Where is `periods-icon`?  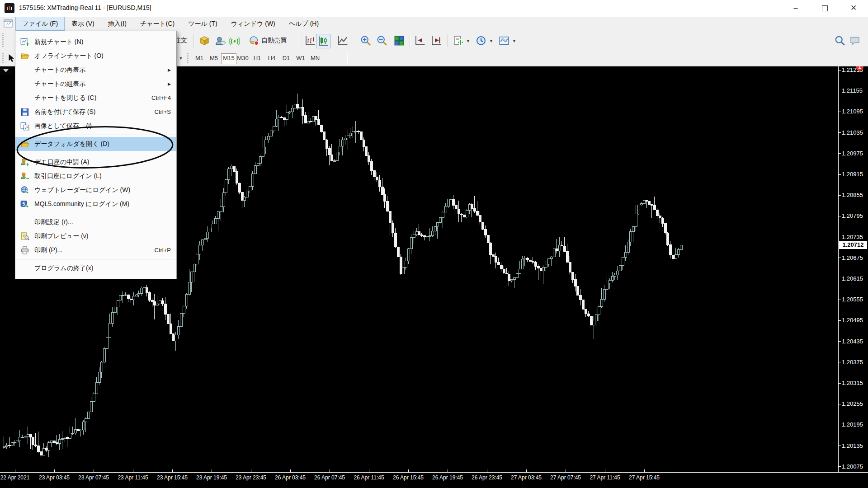 periods-icon is located at coordinates (481, 41).